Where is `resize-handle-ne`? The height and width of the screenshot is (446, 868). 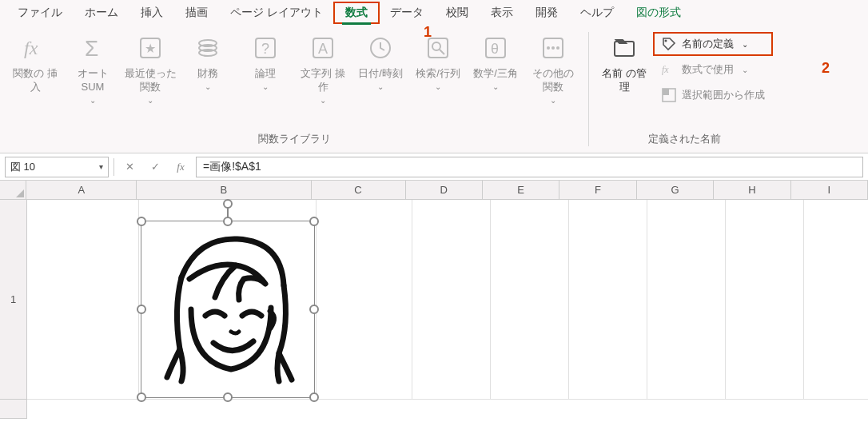 resize-handle-ne is located at coordinates (314, 221).